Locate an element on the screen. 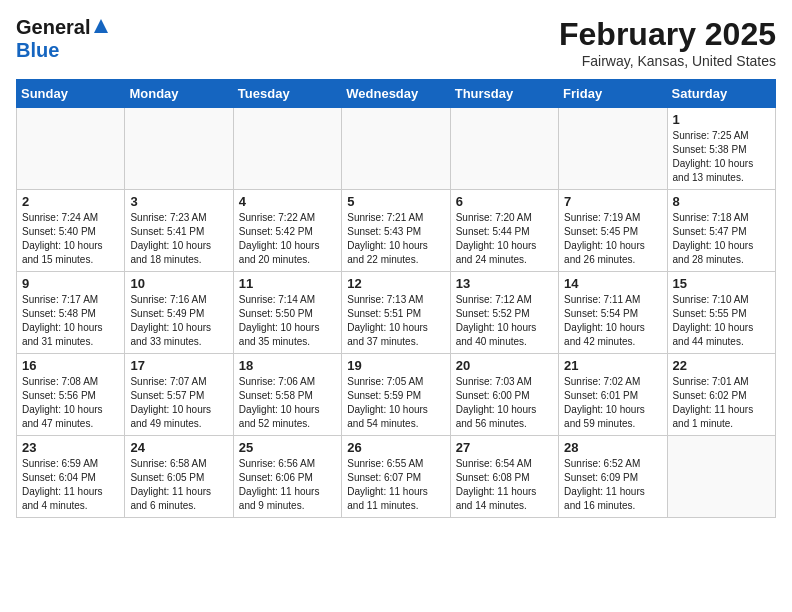 The height and width of the screenshot is (612, 792). day-of-week-header: Friday is located at coordinates (613, 94).